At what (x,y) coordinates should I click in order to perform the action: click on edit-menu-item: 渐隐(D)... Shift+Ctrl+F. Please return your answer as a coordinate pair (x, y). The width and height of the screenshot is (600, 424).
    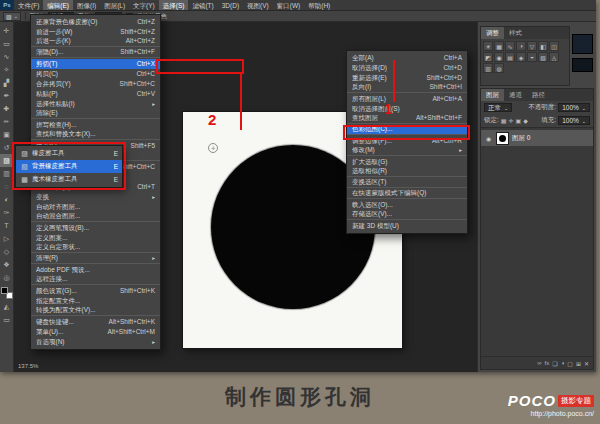
    Looking at the image, I should click on (96, 53).